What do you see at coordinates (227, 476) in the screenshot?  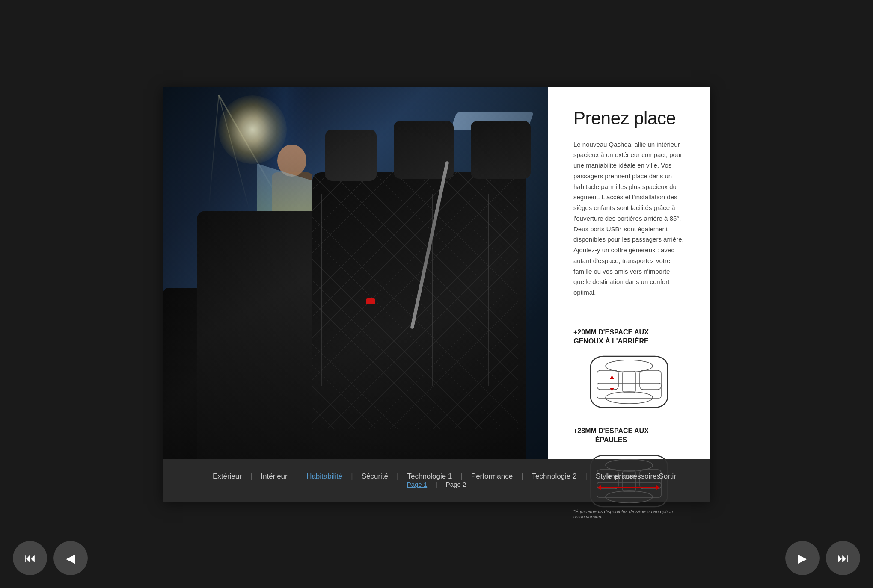 I see `nav-item-exterieur: Extérieur` at bounding box center [227, 476].